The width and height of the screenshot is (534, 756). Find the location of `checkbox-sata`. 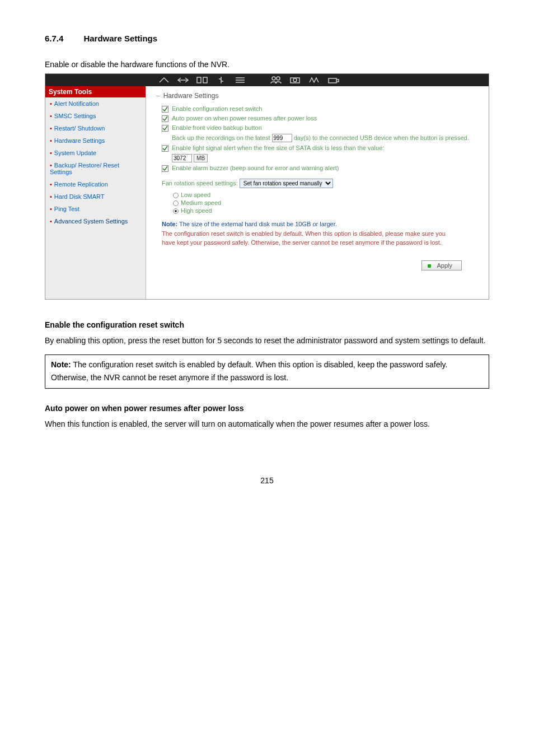

checkbox-sata is located at coordinates (165, 148).